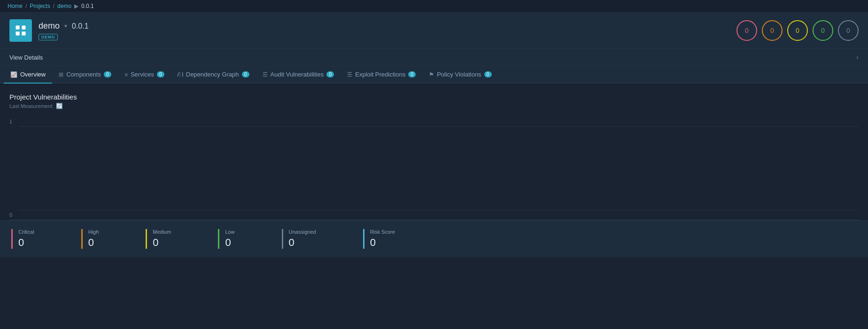 Image resolution: width=868 pixels, height=329 pixels. Describe the element at coordinates (434, 7) in the screenshot. I see `breadcrumb: Home / Projects / demo ▶ 0.0.1` at that location.